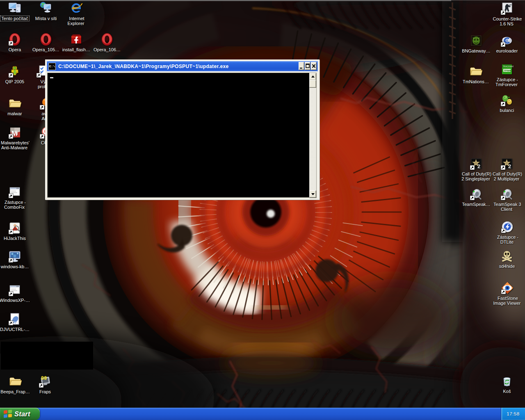 Image resolution: width=525 pixels, height=420 pixels. I want to click on svg-text: 99, so click(44, 379).